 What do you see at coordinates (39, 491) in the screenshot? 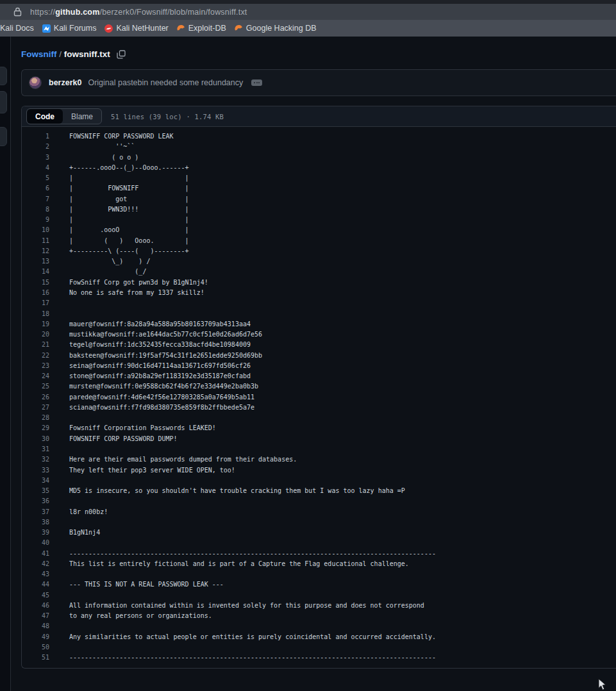
I see `line-number: 35` at bounding box center [39, 491].